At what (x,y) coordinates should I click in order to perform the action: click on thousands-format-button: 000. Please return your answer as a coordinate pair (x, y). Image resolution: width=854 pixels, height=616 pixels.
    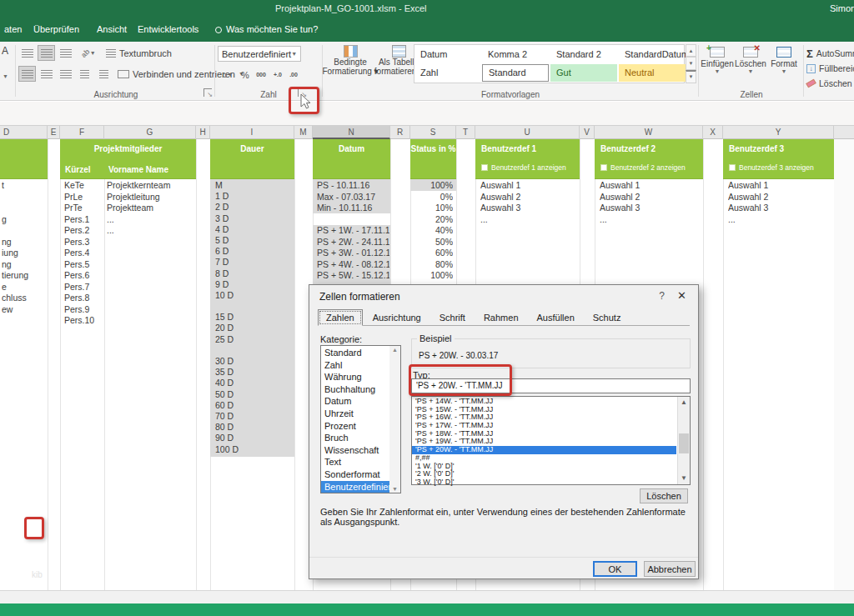
    Looking at the image, I should click on (261, 75).